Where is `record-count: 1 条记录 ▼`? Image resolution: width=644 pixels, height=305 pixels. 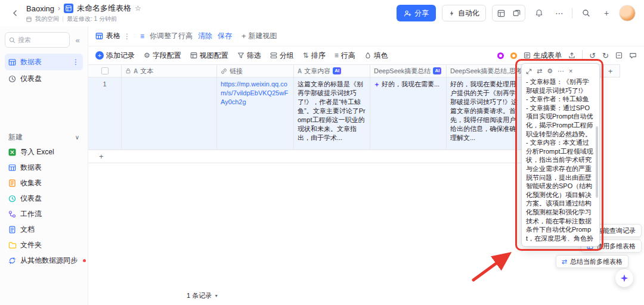
record-count: 1 条记录 ▼ is located at coordinates (203, 295).